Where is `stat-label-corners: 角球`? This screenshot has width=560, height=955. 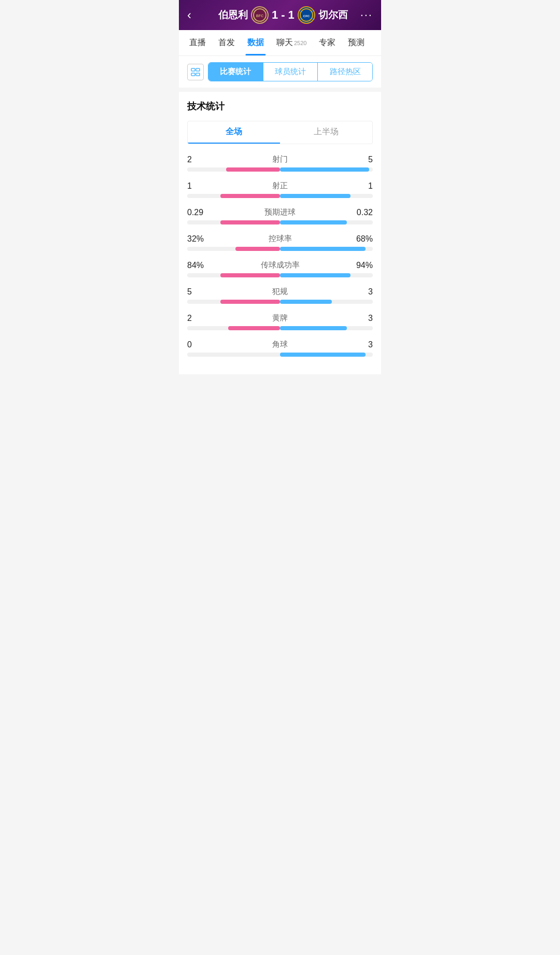
stat-label-corners: 角球 is located at coordinates (280, 344).